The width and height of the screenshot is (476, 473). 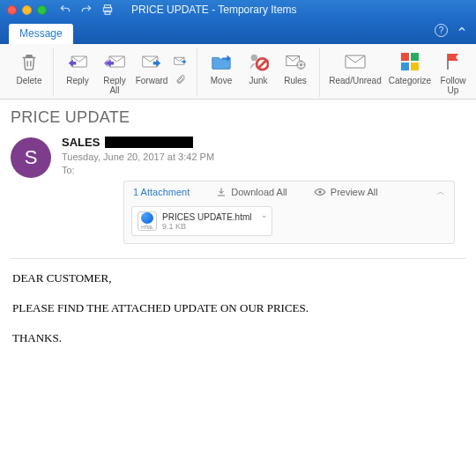 What do you see at coordinates (264, 170) in the screenshot?
I see `to-label: To:` at bounding box center [264, 170].